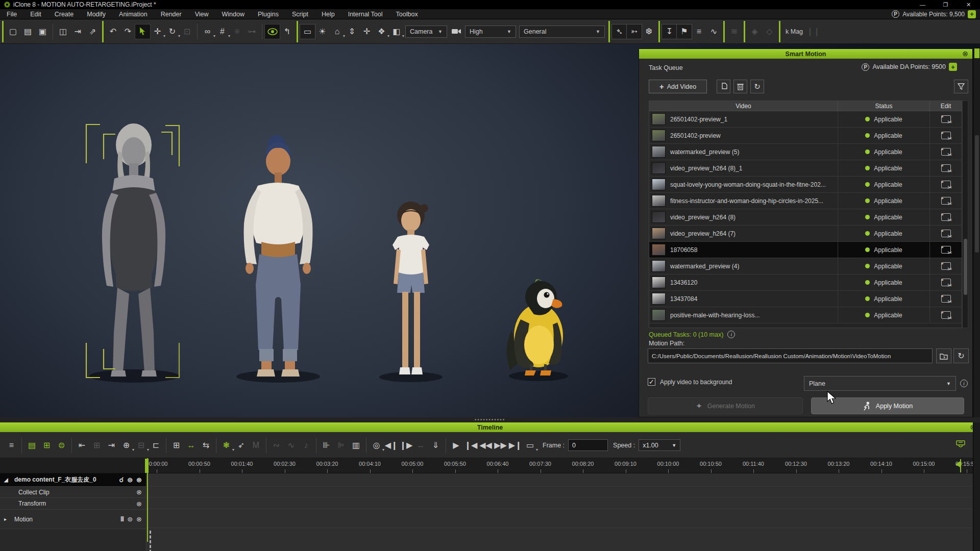  What do you see at coordinates (133, 14) in the screenshot?
I see `menu-animation: Animation` at bounding box center [133, 14].